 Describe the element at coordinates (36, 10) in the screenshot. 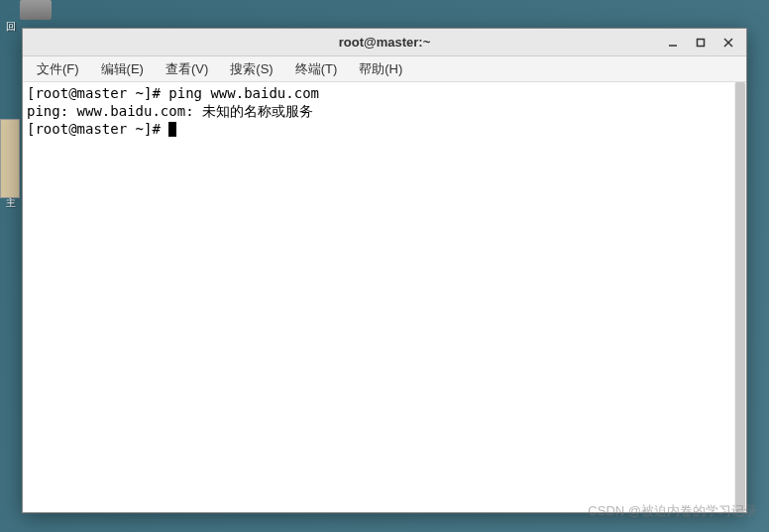

I see `desktop-trash-icon` at that location.